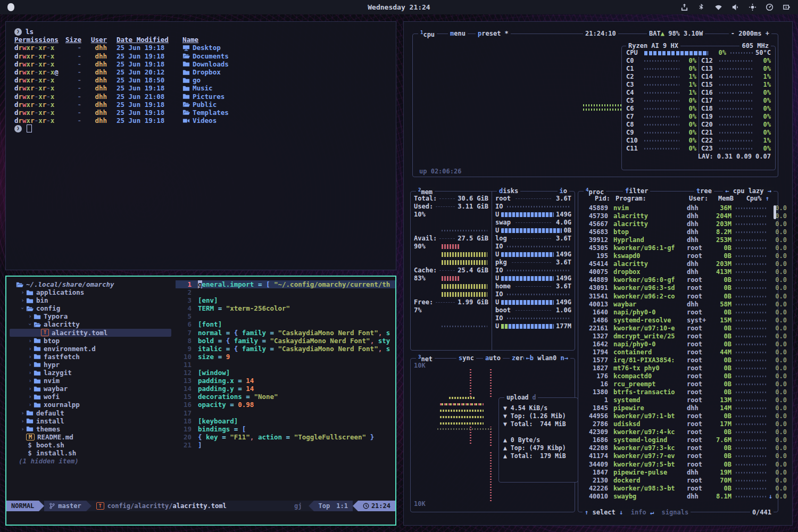 The width and height of the screenshot is (798, 532). I want to click on tree-item: ›config, so click(90, 309).